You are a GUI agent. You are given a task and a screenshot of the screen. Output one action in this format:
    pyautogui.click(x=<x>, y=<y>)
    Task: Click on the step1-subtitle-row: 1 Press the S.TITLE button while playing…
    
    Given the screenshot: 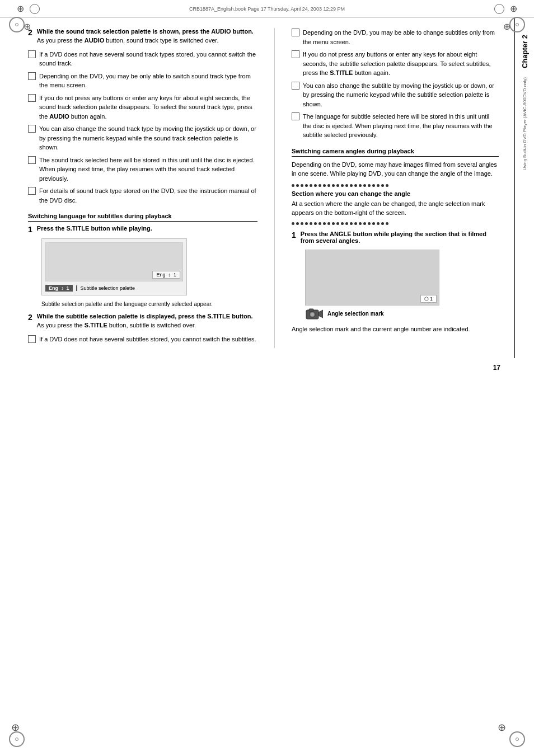 What is the action you would take?
    pyautogui.click(x=143, y=229)
    